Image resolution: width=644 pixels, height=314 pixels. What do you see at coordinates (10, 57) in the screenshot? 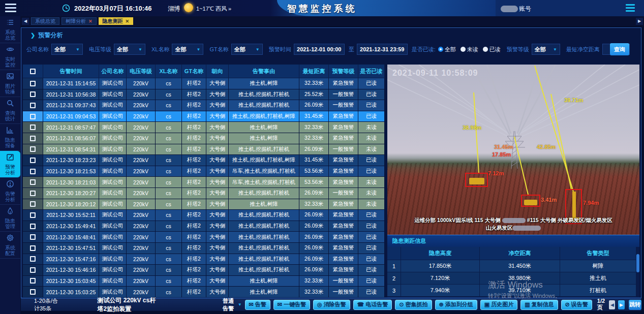
I see `sidebar-item-实时监控: 实时监控` at bounding box center [10, 57].